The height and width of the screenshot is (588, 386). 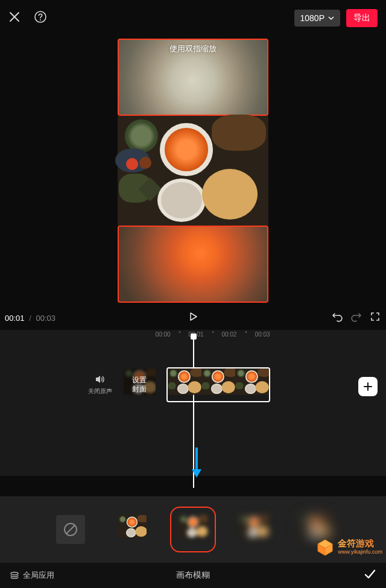 What do you see at coordinates (163, 334) in the screenshot?
I see `ruler-tick: 00:00` at bounding box center [163, 334].